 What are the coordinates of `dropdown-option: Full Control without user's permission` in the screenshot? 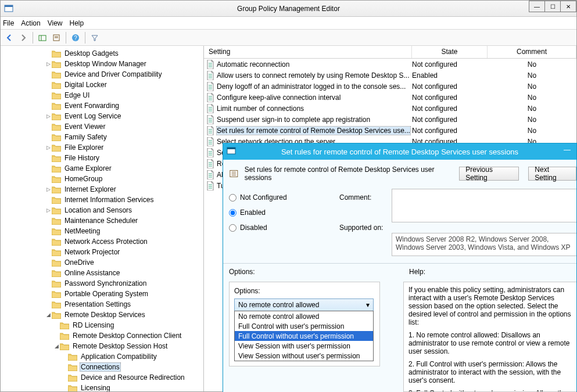 It's located at (304, 336).